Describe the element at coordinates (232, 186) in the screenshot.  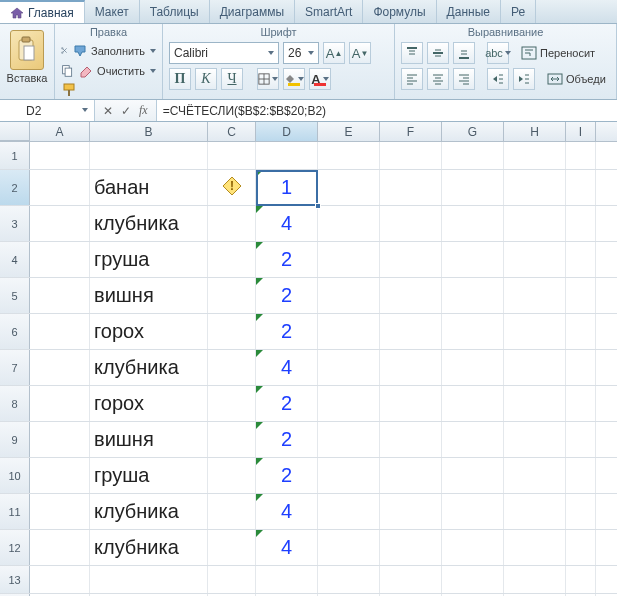
I see `error-warning-icon: !` at that location.